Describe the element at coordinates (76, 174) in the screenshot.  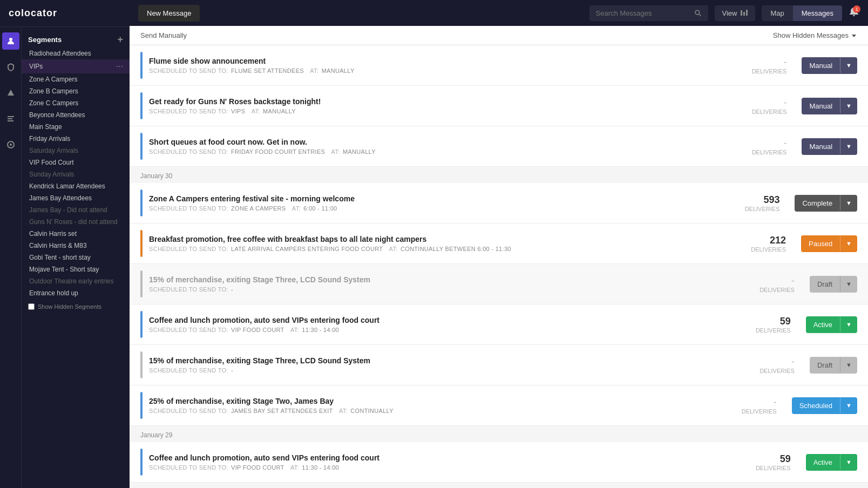
I see `segment-item-sunday-arrivals: Sunday Arrivals` at that location.